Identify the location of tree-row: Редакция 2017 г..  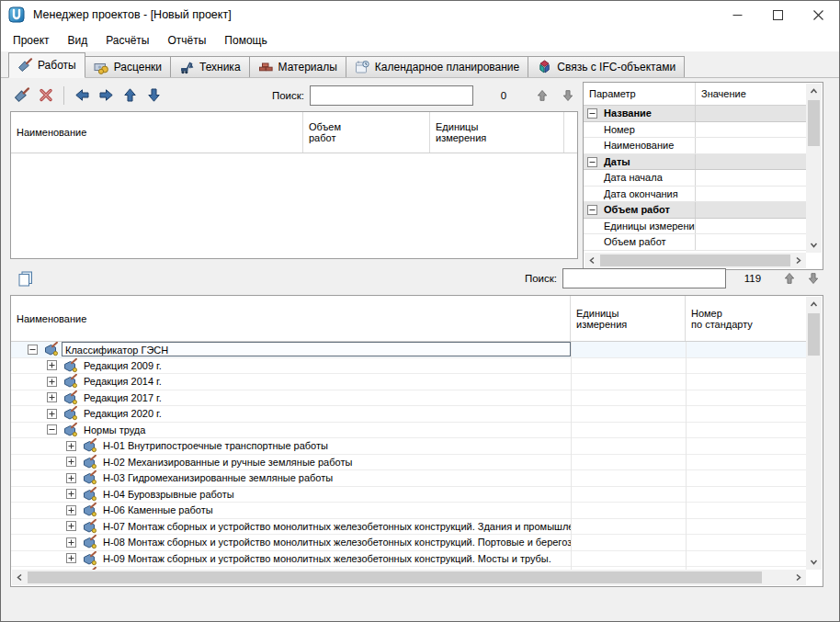
(409, 399).